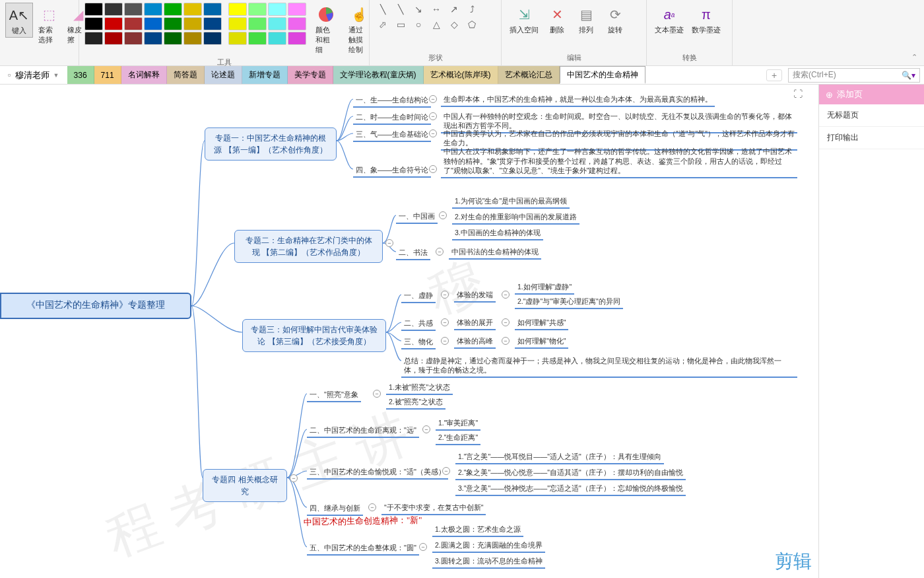 This screenshot has height=578, width=924. I want to click on t2-branch-1: 一、中国画, so click(417, 217).